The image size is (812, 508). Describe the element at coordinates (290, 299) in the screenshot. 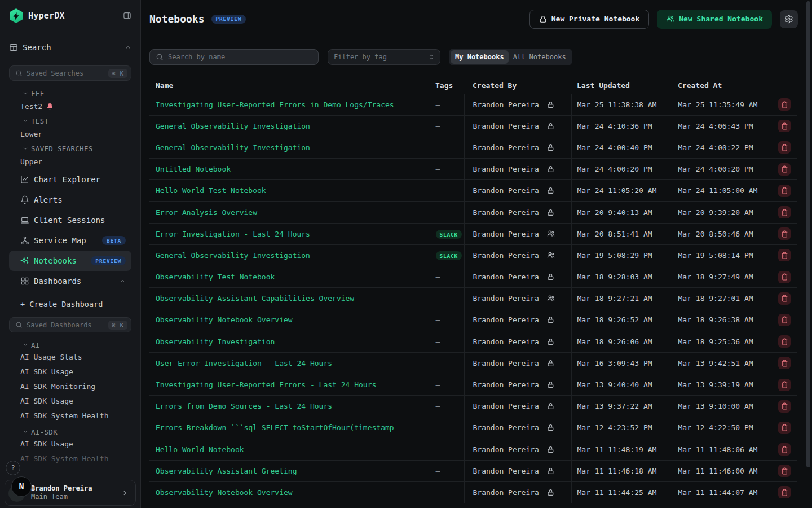

I see `notebook-name-link: Observability Assistant Capabilities Ove…` at that location.